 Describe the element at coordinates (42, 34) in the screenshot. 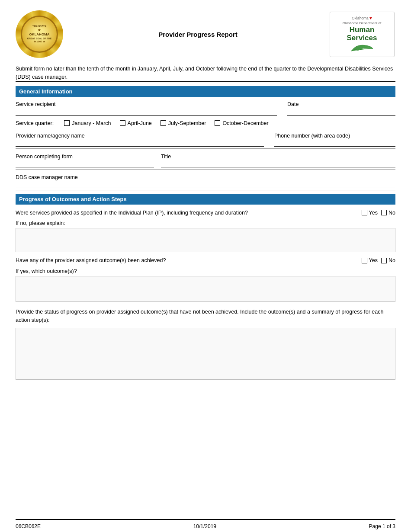

I see `oklahoma-seal-logo: THE STATE ★ OKLAHOMA GREAT SEAL OF THE ★…` at that location.